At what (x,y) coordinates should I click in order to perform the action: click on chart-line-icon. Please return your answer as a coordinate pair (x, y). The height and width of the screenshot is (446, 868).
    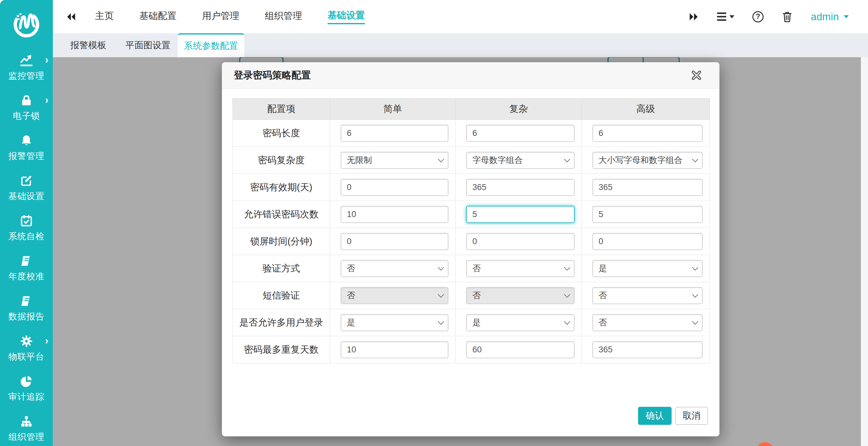
    Looking at the image, I should click on (26, 60).